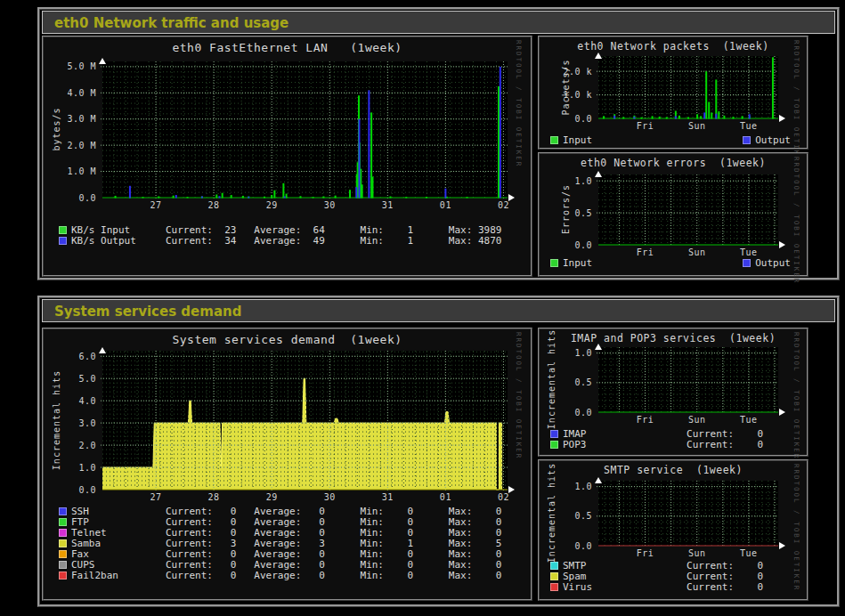  Describe the element at coordinates (87, 445) in the screenshot. I see `svg-text: 2.0` at that location.